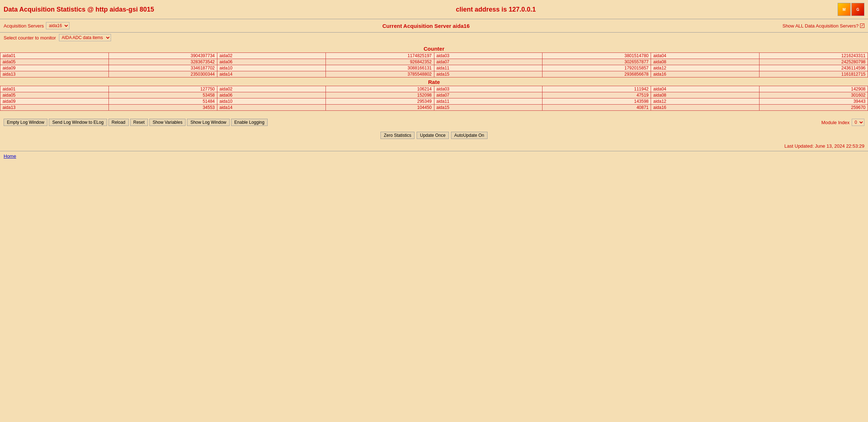 This screenshot has width=868, height=422. What do you see at coordinates (705, 62) in the screenshot?
I see `counter-cell-name: aida08` at bounding box center [705, 62].